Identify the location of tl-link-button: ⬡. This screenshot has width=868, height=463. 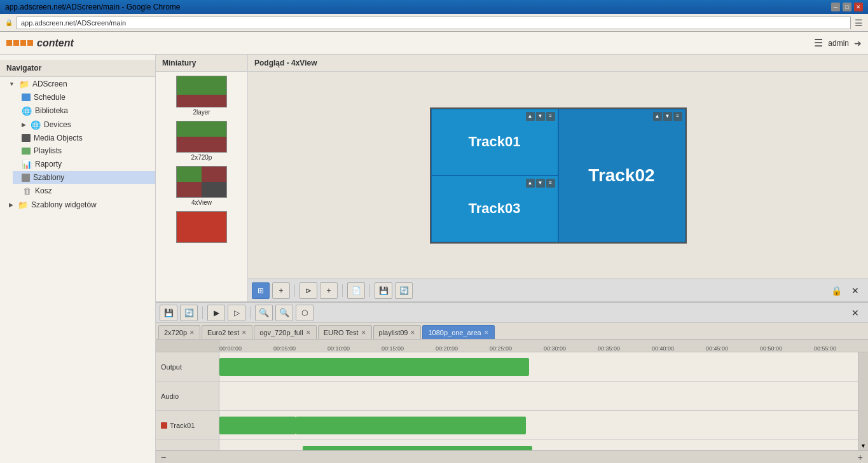
(305, 313).